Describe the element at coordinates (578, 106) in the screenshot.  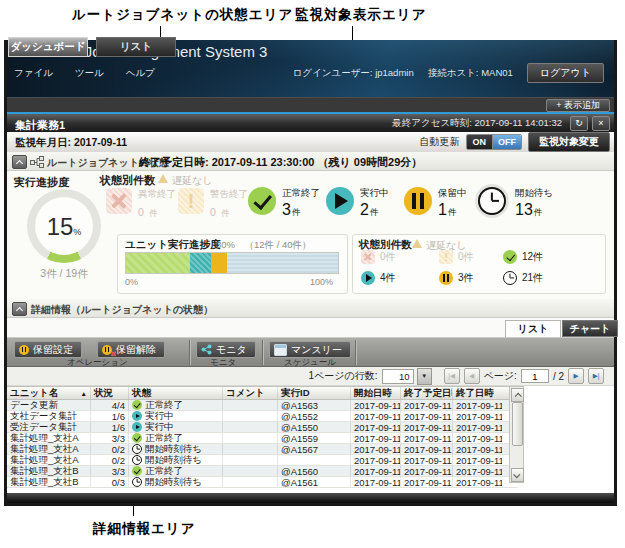
I see `add-view-button: + 表示追加` at that location.